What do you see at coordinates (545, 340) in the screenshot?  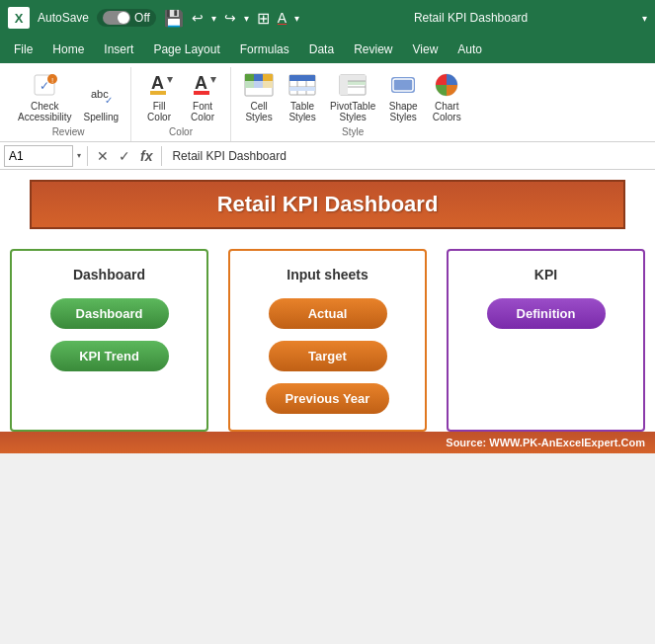 I see `kpi-card: KPI Definition` at bounding box center [545, 340].